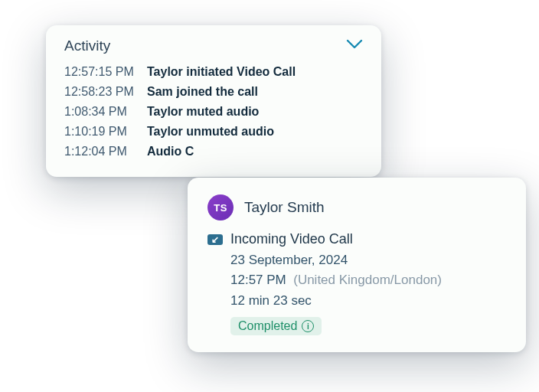 Image resolution: width=539 pixels, height=392 pixels. What do you see at coordinates (215, 240) in the screenshot?
I see `video-incoming-icon` at bounding box center [215, 240].